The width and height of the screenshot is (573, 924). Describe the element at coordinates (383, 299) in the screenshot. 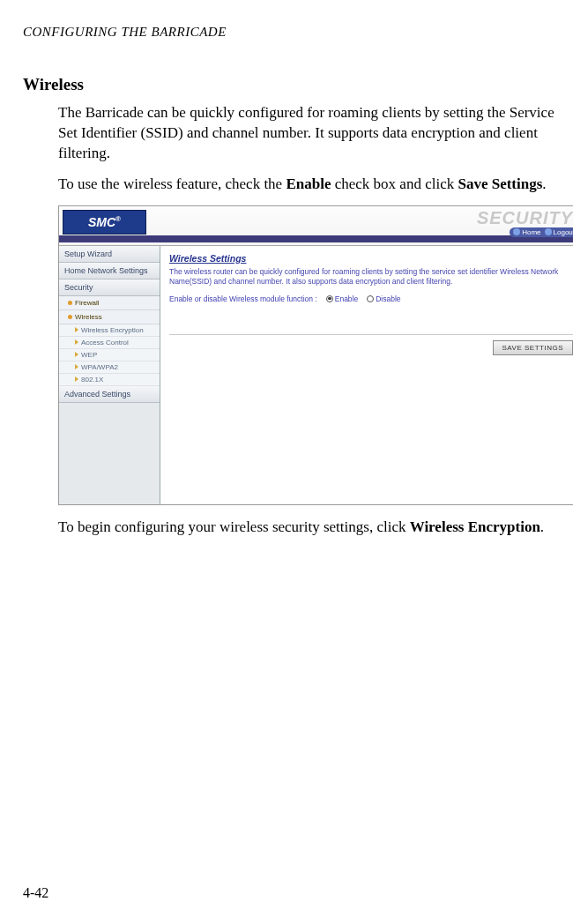

I see `radio-disable: Disable` at that location.